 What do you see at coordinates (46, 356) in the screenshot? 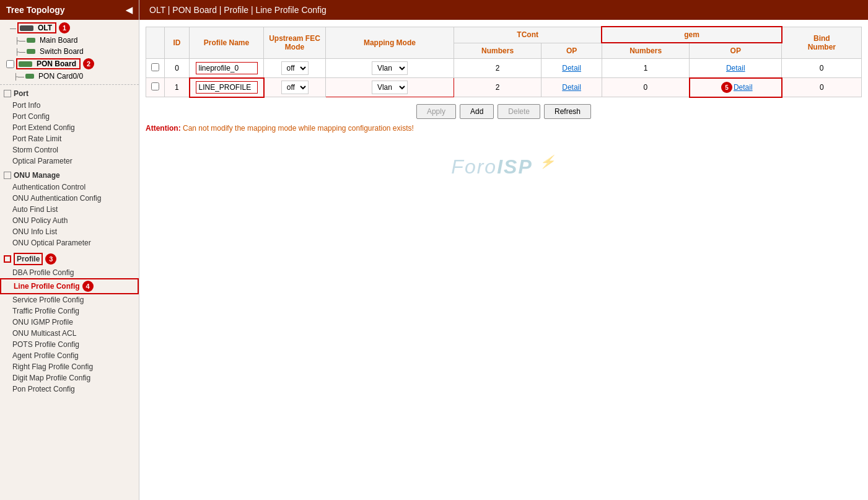
I see `agent-profile-config-label: Agent Profile Config` at bounding box center [46, 356].